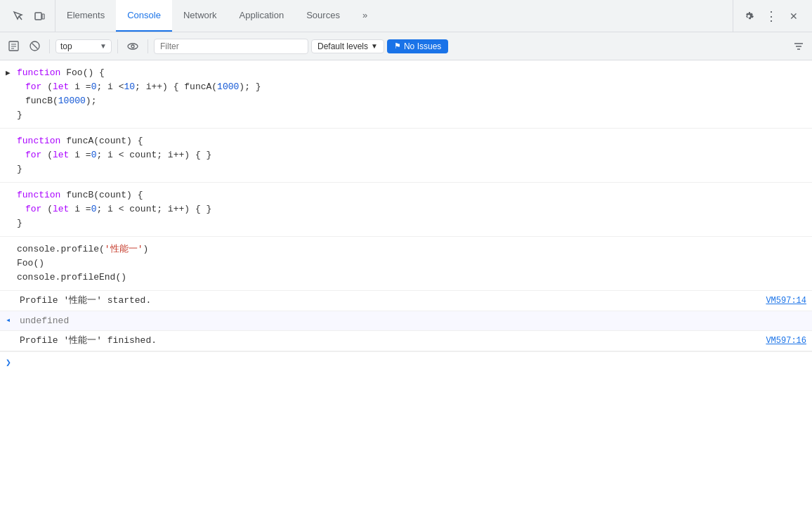  I want to click on console-prompt-row: ❯, so click(406, 363).